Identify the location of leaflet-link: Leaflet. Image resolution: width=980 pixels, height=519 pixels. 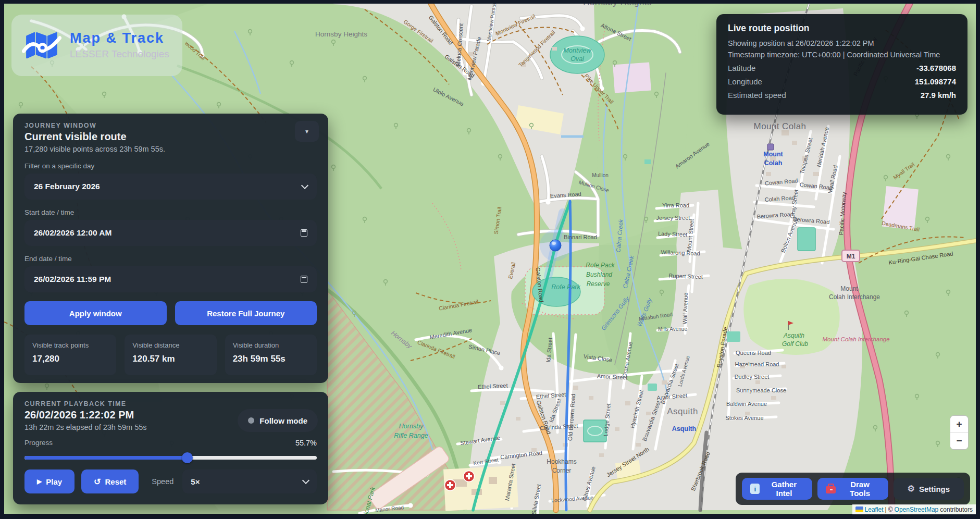
(874, 510).